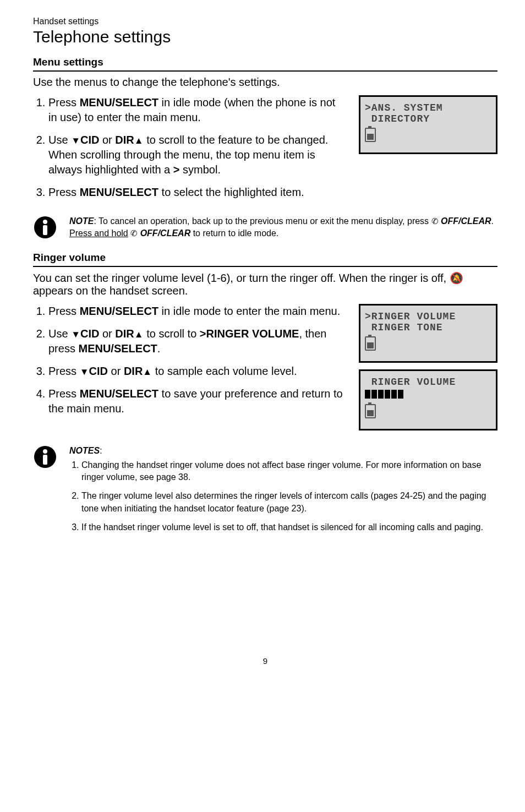  Describe the element at coordinates (289, 527) in the screenshot. I see `note-item: If the handset ringer volume level is se…` at that location.